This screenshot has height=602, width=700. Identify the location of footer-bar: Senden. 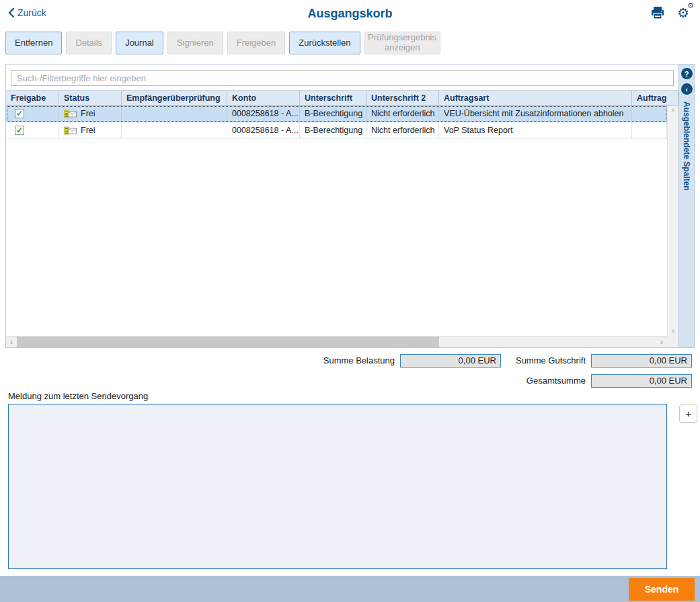
(350, 589).